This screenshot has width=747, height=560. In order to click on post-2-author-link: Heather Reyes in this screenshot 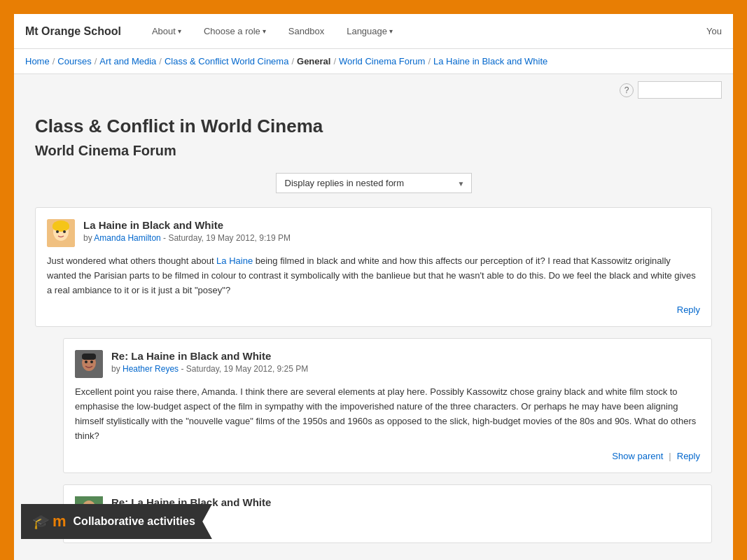, I will do `click(151, 369)`.